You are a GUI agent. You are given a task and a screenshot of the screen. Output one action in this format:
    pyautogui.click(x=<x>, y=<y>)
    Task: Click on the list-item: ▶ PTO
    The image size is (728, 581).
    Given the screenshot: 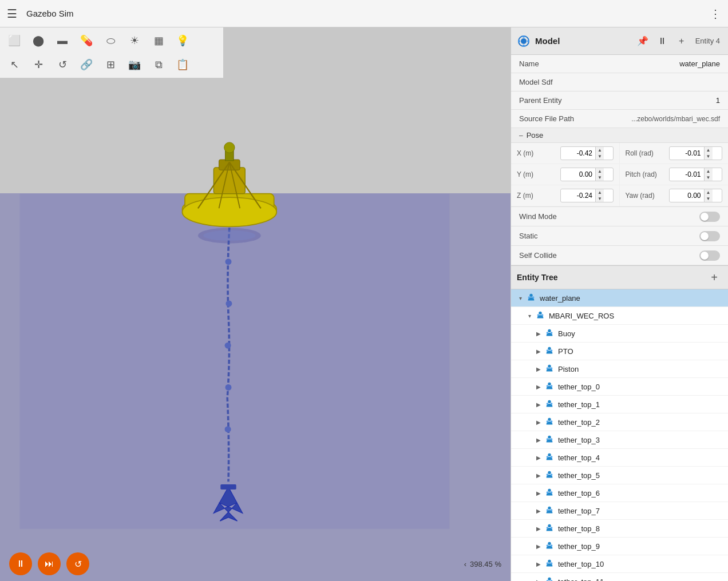 What is the action you would take?
    pyautogui.click(x=619, y=351)
    